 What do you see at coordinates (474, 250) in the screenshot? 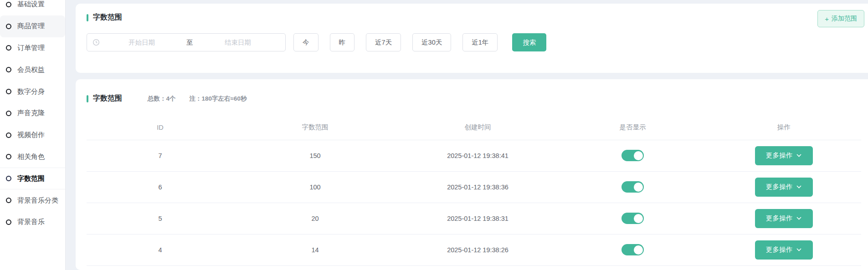
I see `table-row: 4 14 2025-01-12 19:38:26 更多操作` at bounding box center [474, 250].